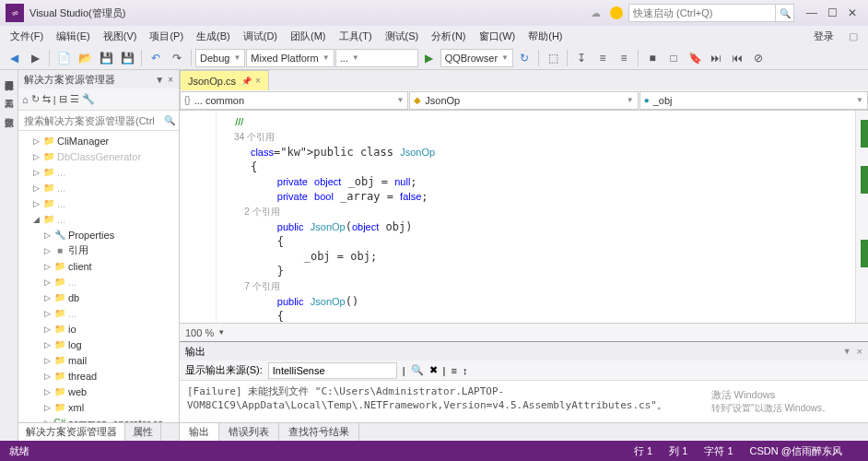 This screenshot has height=461, width=868. What do you see at coordinates (156, 58) in the screenshot?
I see `undo-icon: ↶` at bounding box center [156, 58].